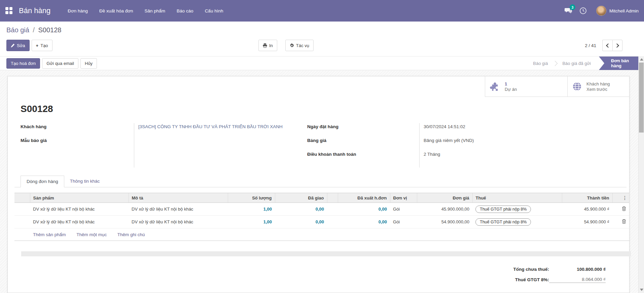  Describe the element at coordinates (320, 274) in the screenshot. I see `totals-block: Tổng chưa thuế: 100.800.000 ₫ Thuế GTGT …` at that location.